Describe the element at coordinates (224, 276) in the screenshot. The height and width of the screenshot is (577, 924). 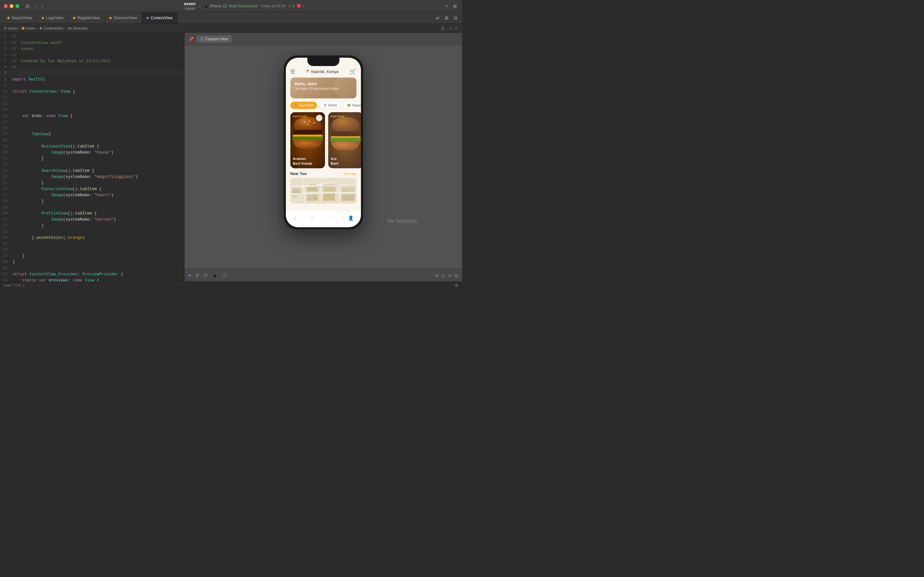
I see `info-icon: ⓘ` at that location.